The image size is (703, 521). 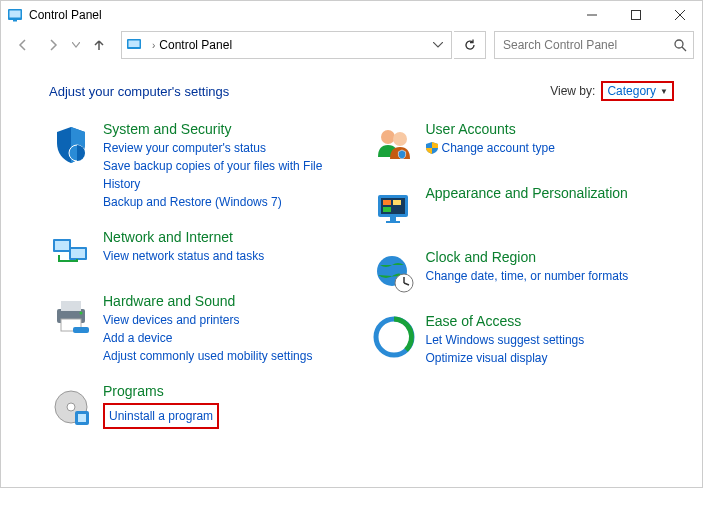 I want to click on window-title: Control Panel, so click(x=300, y=15).